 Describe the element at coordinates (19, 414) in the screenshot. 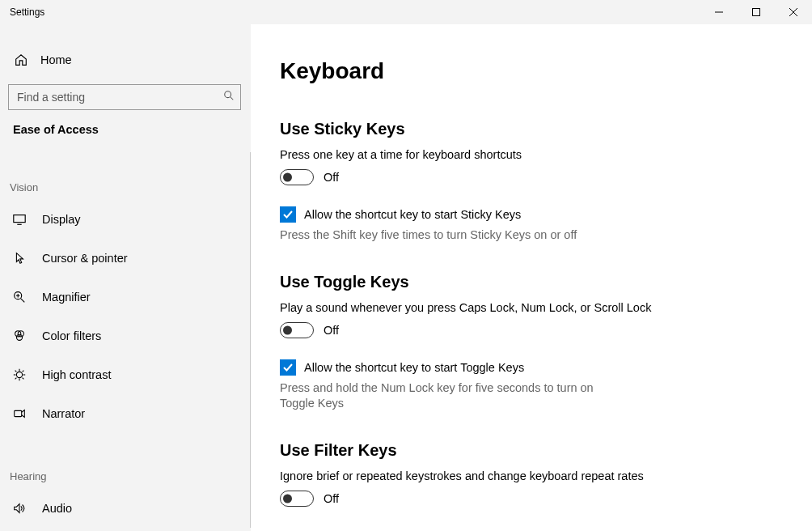

I see `narrator-icon` at that location.